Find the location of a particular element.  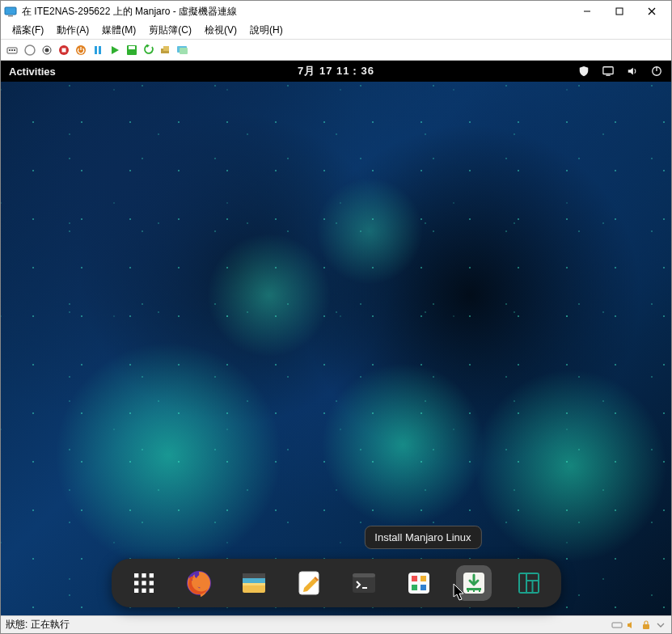

dock-files is located at coordinates (254, 583).